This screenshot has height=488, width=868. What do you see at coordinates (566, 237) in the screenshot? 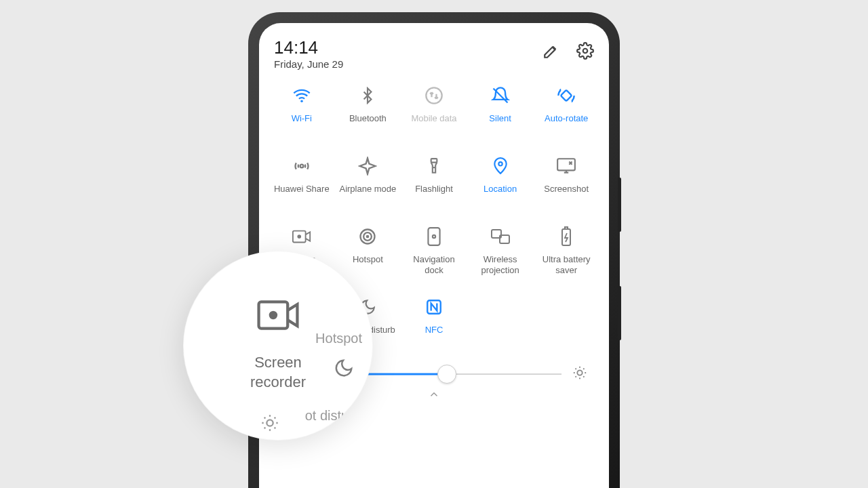
I see `battery-saver-icon` at bounding box center [566, 237].